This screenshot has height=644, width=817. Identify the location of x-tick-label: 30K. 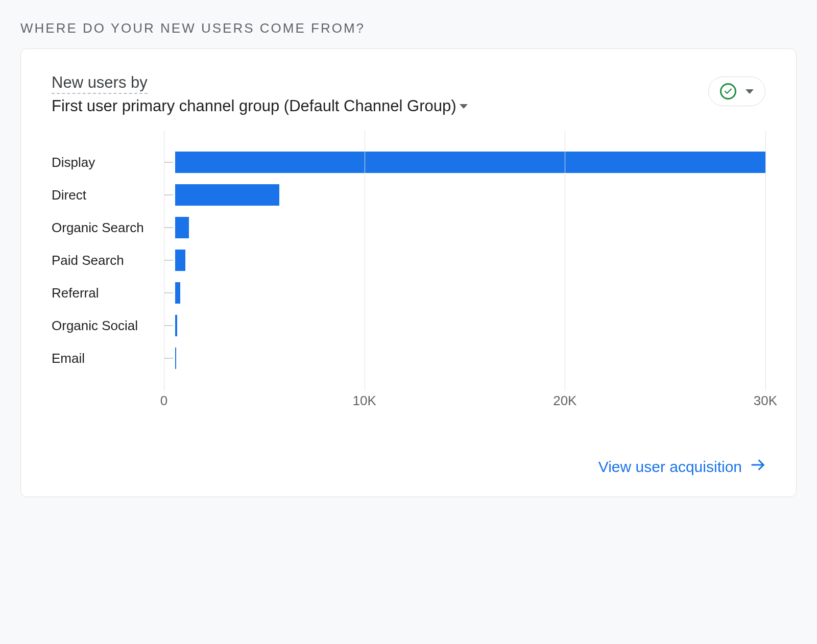
(765, 401).